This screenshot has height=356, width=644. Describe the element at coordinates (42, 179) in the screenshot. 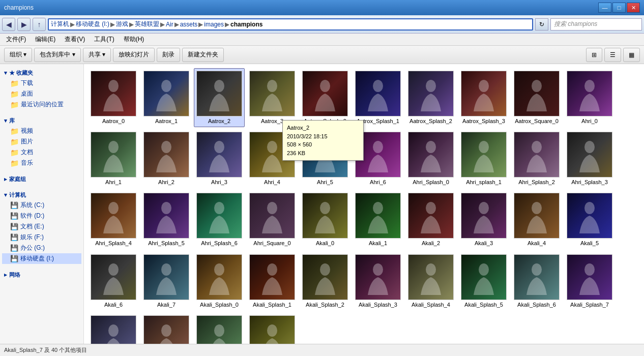

I see `homegroup-title: ▸ 家庭组` at that location.